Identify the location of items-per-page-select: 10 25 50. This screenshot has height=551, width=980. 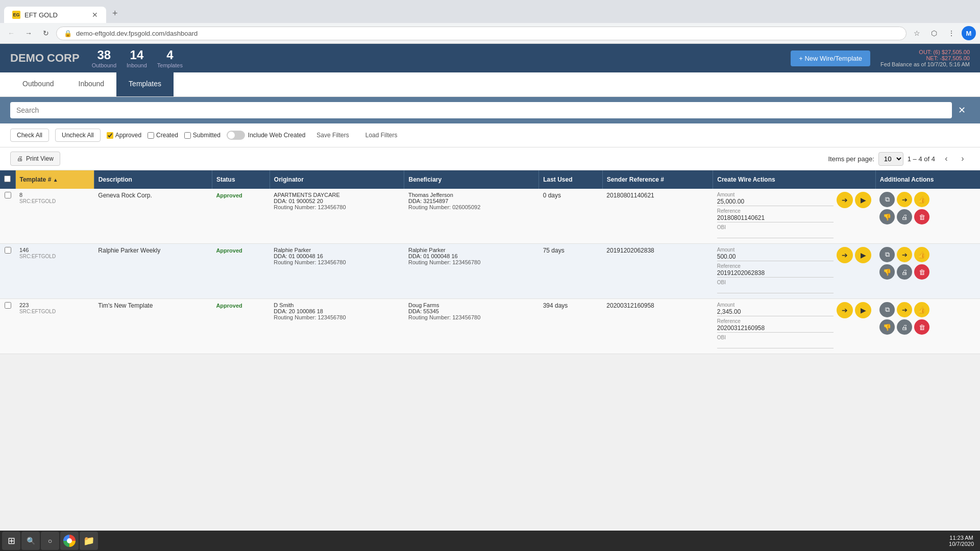
(891, 159).